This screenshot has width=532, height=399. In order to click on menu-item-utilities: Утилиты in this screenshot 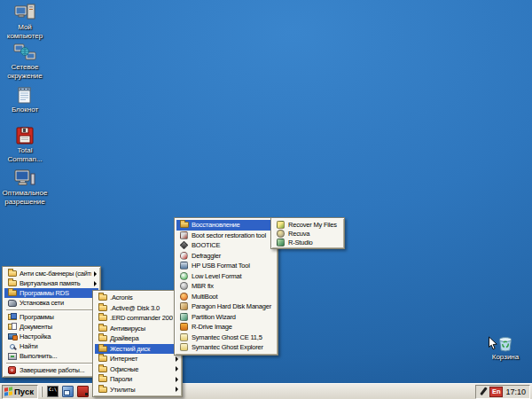, I will do `click(137, 390)`.